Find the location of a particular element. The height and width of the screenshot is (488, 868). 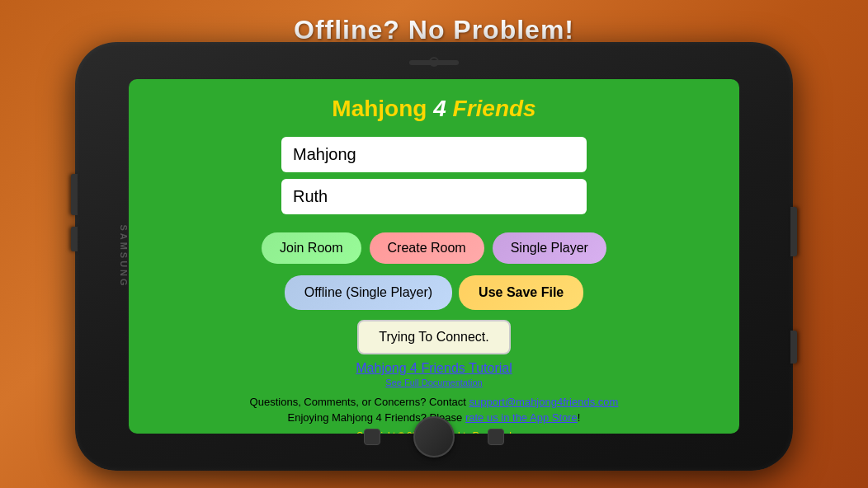

connection-status: Trying To Connect. is located at coordinates (434, 337).